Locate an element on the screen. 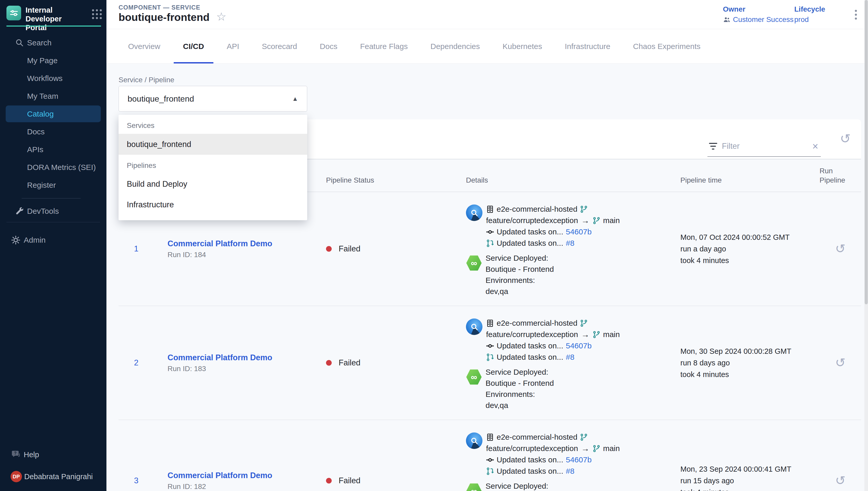  admin-divider is located at coordinates (53, 222).